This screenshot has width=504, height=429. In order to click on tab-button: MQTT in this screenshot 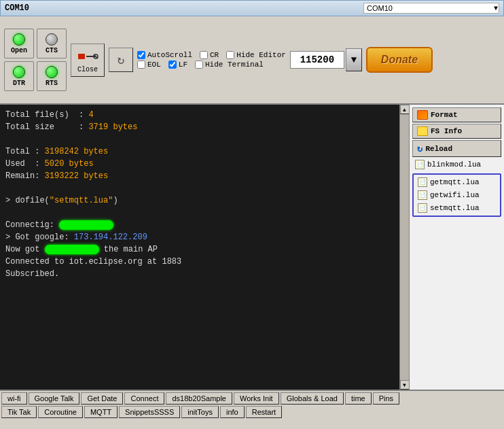, I will do `click(101, 412)`.